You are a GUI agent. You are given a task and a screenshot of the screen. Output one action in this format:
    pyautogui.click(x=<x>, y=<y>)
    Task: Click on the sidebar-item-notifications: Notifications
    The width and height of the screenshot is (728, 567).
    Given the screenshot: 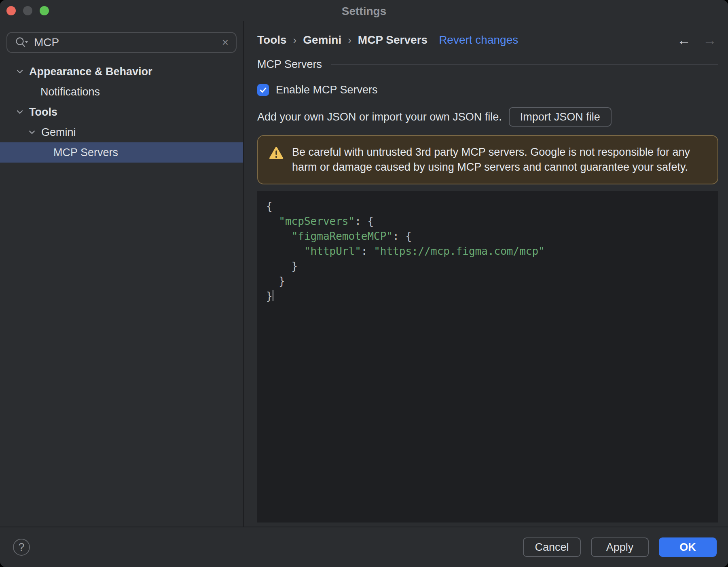 What is the action you would take?
    pyautogui.click(x=121, y=92)
    